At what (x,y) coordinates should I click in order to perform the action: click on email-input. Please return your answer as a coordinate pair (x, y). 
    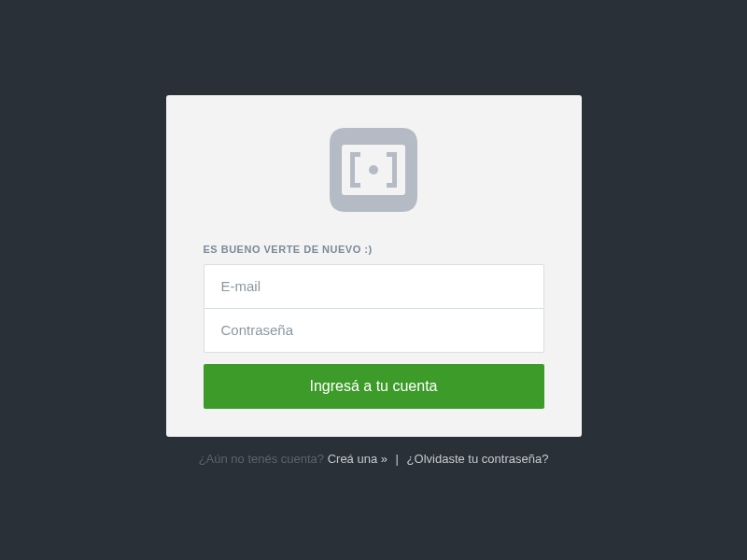
    Looking at the image, I should click on (374, 287).